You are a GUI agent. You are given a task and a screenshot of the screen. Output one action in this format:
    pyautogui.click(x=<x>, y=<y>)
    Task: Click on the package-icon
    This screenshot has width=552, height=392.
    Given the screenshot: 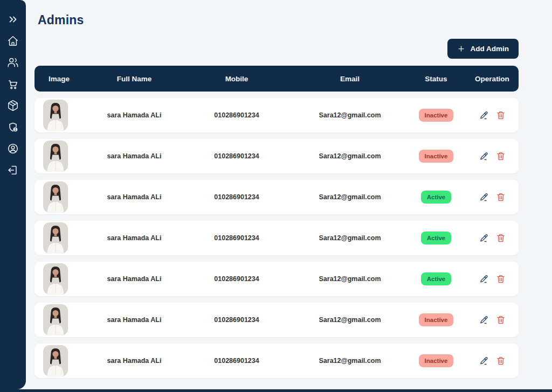 What is the action you would take?
    pyautogui.click(x=13, y=106)
    